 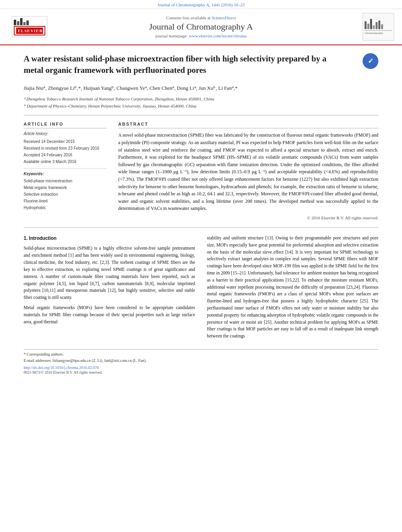 I want to click on journal-reference-bar: Journal of Chromatography A, 1441 (2016)…, so click(x=201, y=5).